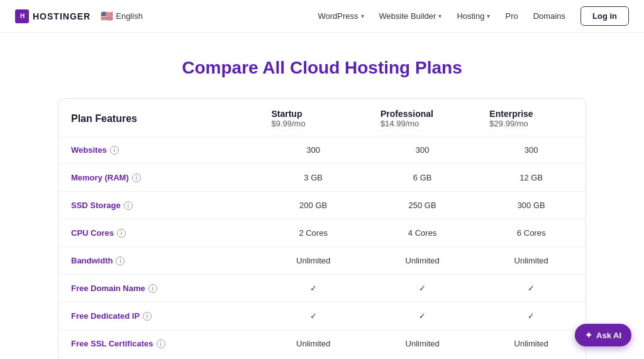  I want to click on info-icon-cpu-cores: i, so click(121, 233).